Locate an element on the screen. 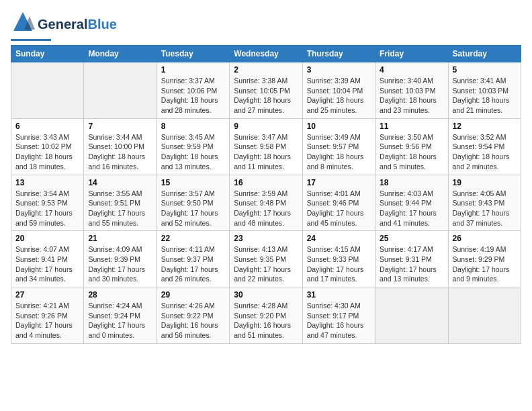  calendar-cell: 13Sunrise: 3:54 AM Sunset: 9:53 PM Dayli… is located at coordinates (48, 203).